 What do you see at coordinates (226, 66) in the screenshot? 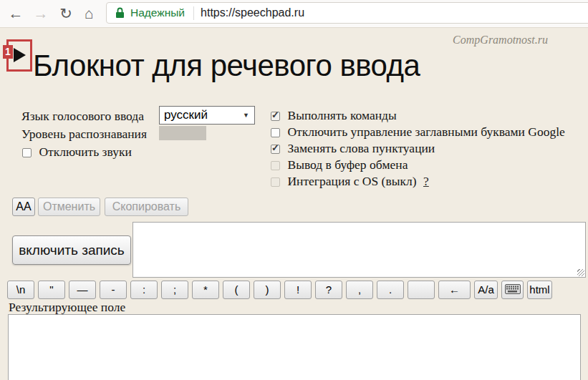
I see `page-title: Блокнот для речевого ввода` at bounding box center [226, 66].